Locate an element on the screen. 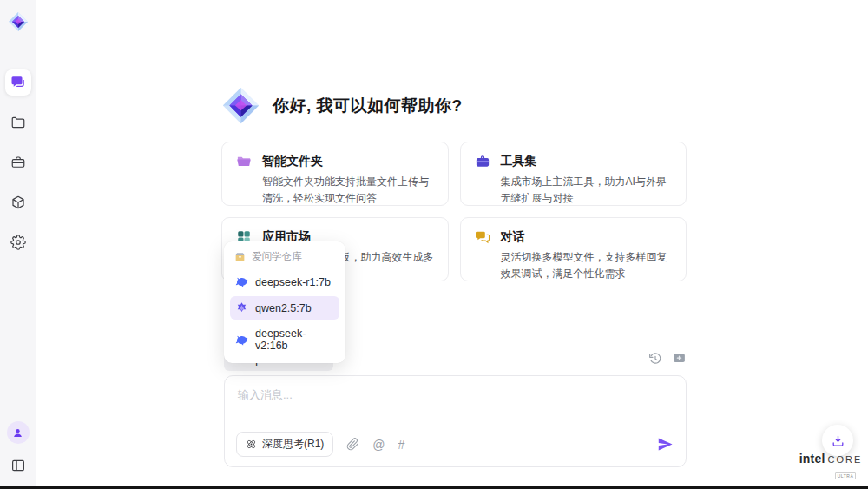 Image resolution: width=868 pixels, height=489 pixels. app-logo-icon is located at coordinates (18, 22).